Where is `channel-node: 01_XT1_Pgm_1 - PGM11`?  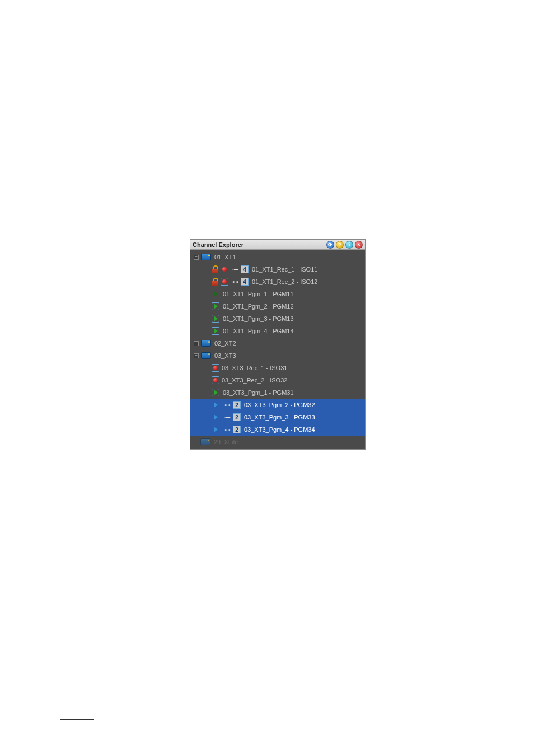 channel-node: 01_XT1_Pgm_1 - PGM11 is located at coordinates (278, 294).